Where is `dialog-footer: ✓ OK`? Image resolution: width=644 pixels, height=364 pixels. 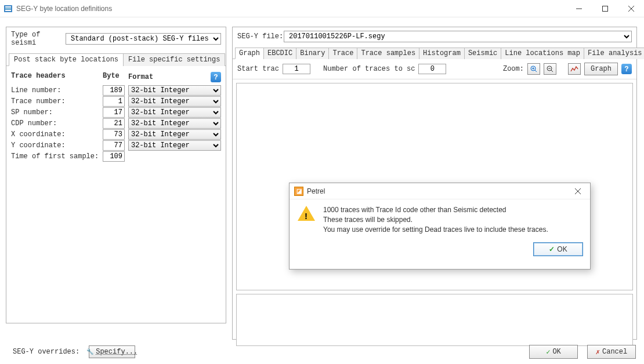 dialog-footer: ✓ OK is located at coordinates (440, 251).